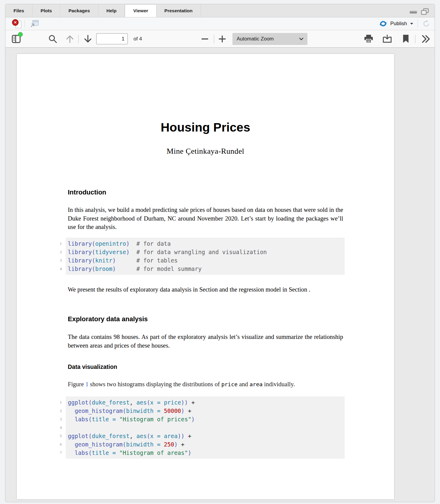  I want to click on publish-cluster: Publish, so click(405, 24).